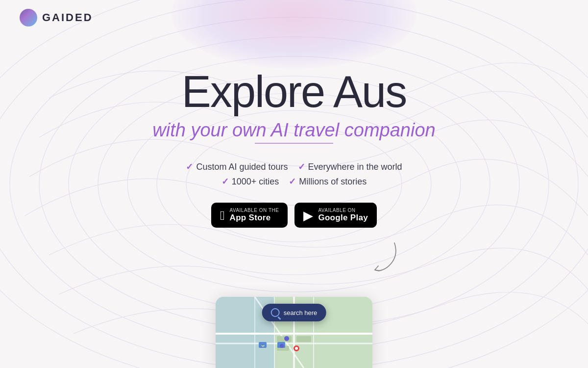 The height and width of the screenshot is (368, 588). Describe the element at coordinates (28, 18) in the screenshot. I see `logo-icon` at that location.